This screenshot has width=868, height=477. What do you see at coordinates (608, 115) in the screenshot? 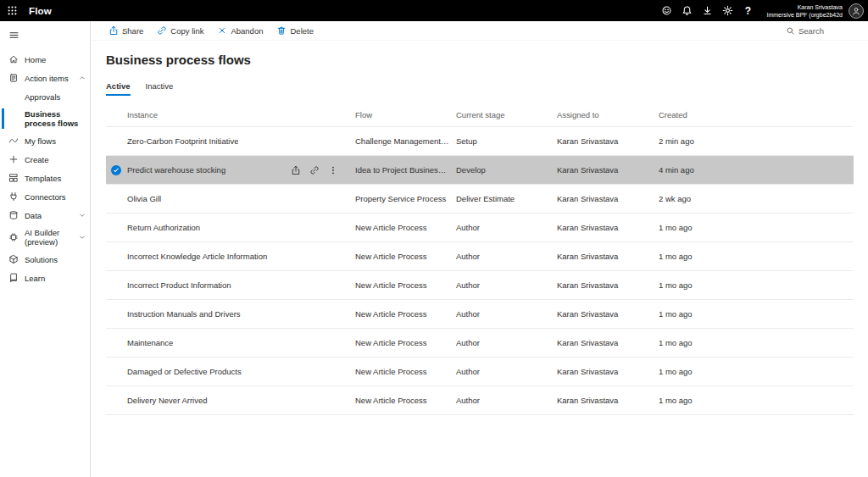
I see `column-header-assigned-to: Assigned to` at bounding box center [608, 115].